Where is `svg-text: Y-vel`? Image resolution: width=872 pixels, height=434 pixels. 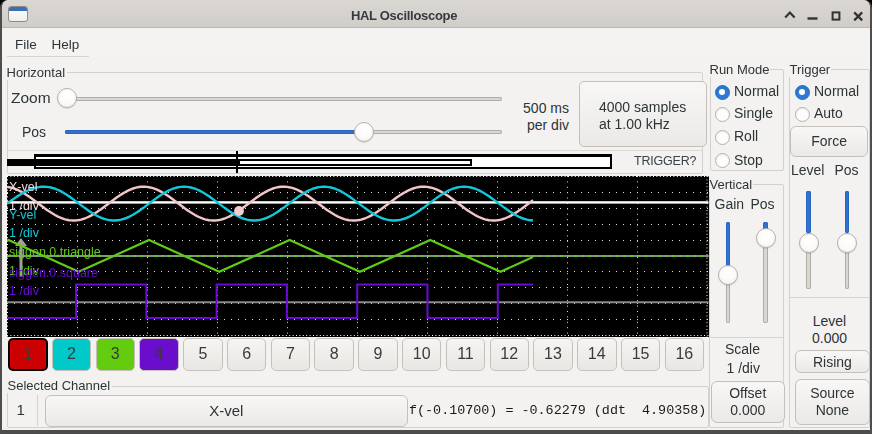
svg-text: Y-vel is located at coordinates (22, 215).